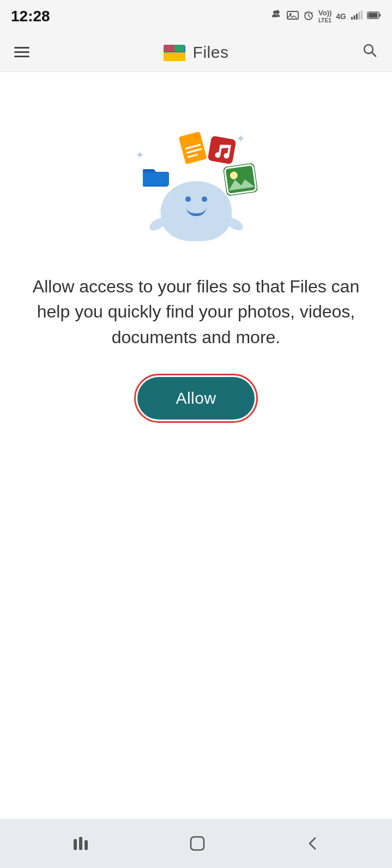 Image resolution: width=392 pixels, height=868 pixels. I want to click on mascot-arm-left, so click(157, 224).